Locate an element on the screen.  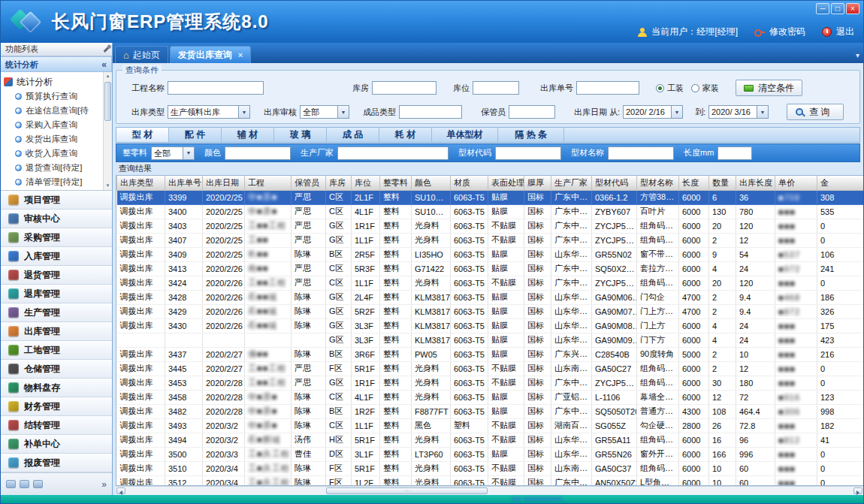
material-tab-consumable: 耗 材 is located at coordinates (406, 135).